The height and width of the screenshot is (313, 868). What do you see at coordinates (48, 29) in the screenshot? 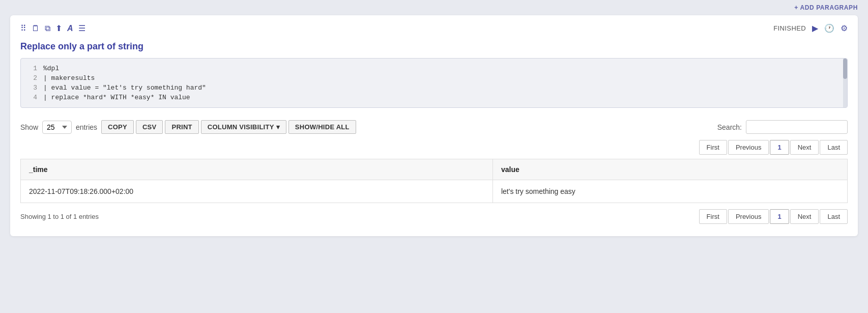
I see `copy-icon: ⧉` at bounding box center [48, 29].